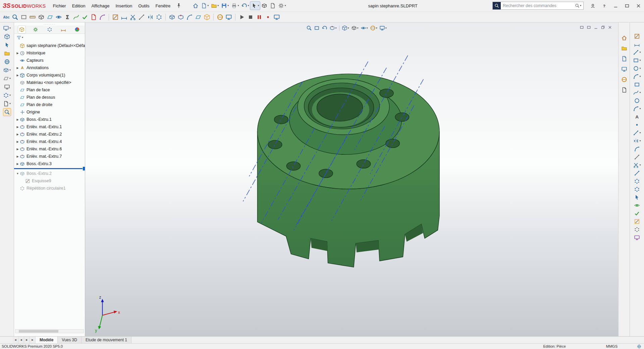 This screenshot has width=644, height=349. I want to click on print-button: ▾, so click(235, 6).